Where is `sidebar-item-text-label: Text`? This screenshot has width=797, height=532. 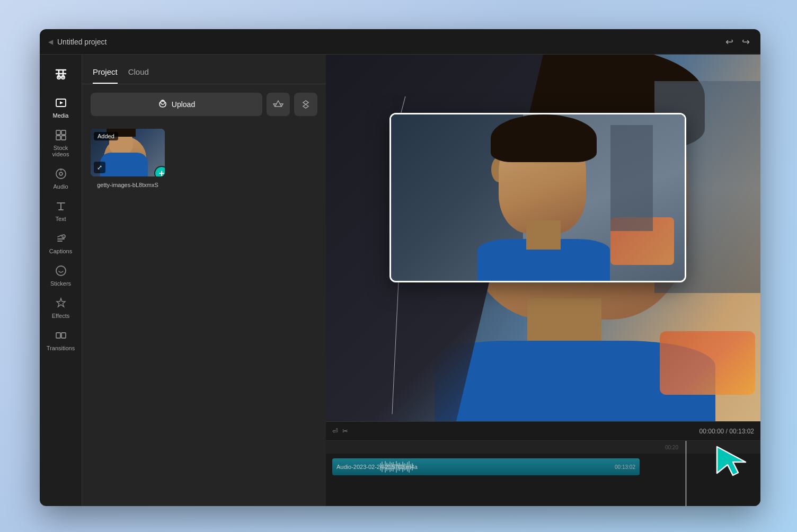 sidebar-item-text-label: Text is located at coordinates (60, 219).